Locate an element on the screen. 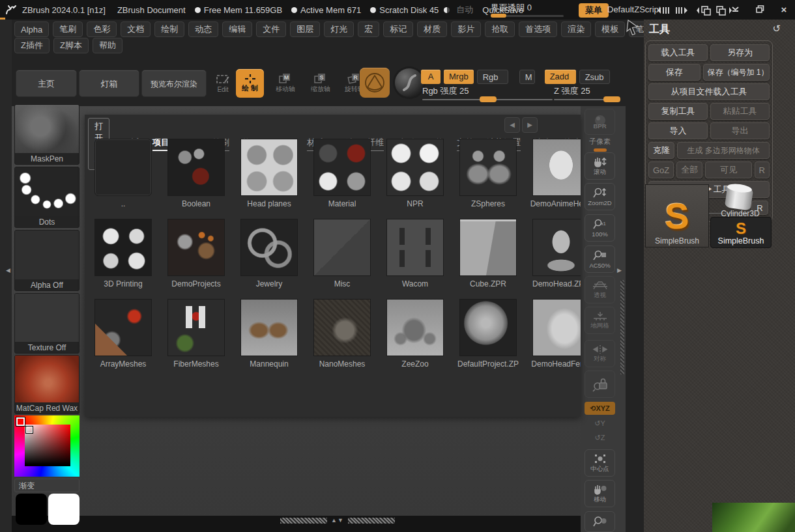 The height and width of the screenshot is (532, 795). recent-tool-thumbnail: S SimpleBrush is located at coordinates (741, 232).